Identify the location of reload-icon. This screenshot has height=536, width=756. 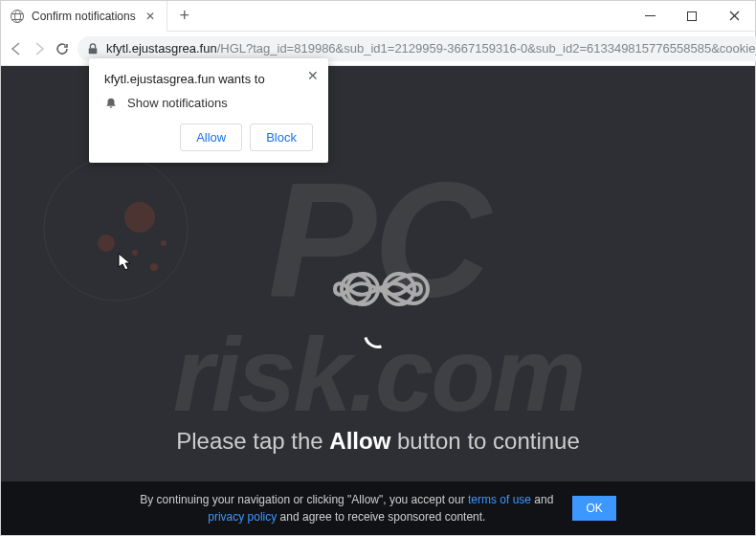
(62, 49).